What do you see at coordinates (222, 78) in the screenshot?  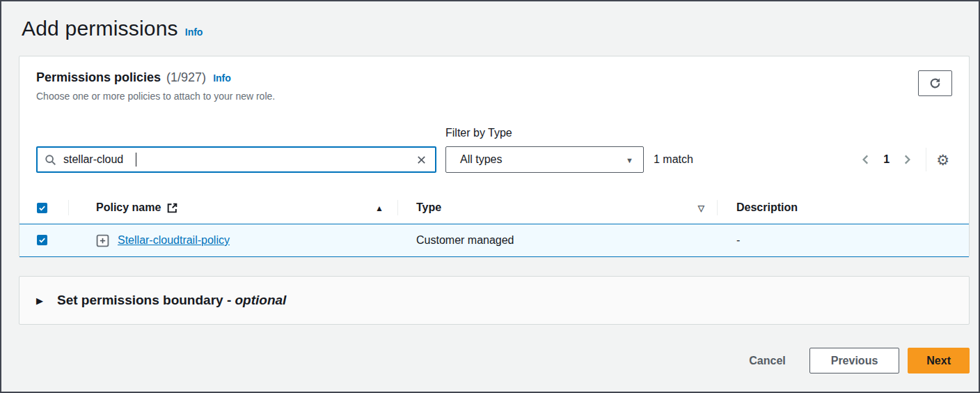 I see `panel-info-link: Info` at bounding box center [222, 78].